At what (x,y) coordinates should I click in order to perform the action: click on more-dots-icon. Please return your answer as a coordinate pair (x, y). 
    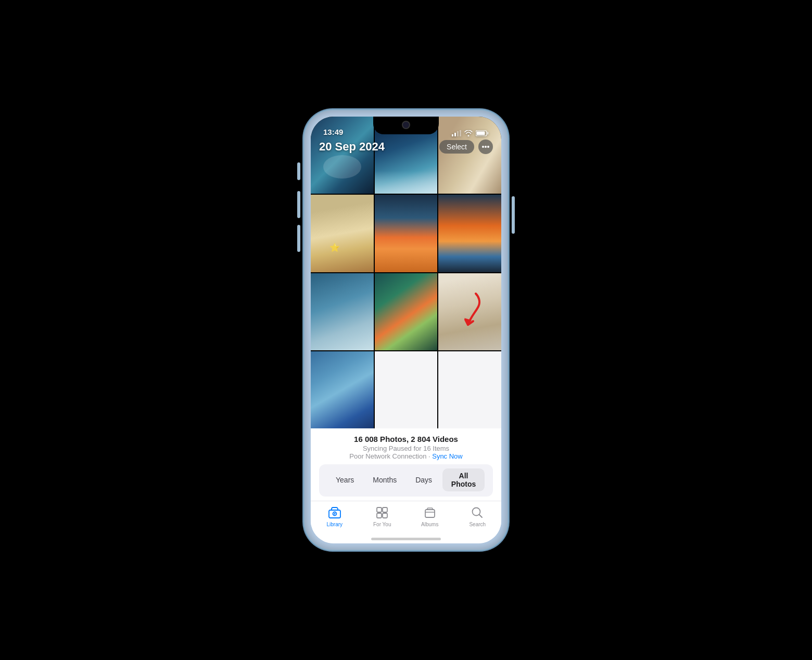
    Looking at the image, I should click on (486, 147).